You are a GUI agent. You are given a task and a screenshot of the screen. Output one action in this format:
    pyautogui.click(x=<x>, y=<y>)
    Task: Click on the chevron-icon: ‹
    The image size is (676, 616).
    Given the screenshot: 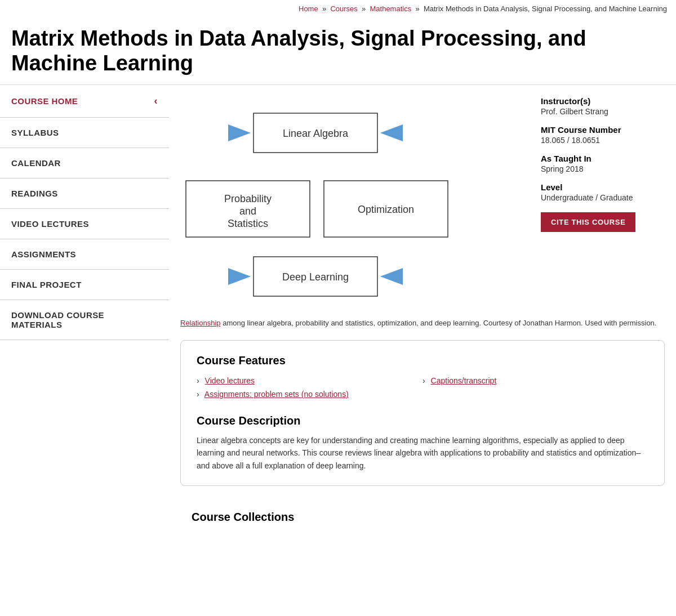 What is the action you would take?
    pyautogui.click(x=156, y=101)
    